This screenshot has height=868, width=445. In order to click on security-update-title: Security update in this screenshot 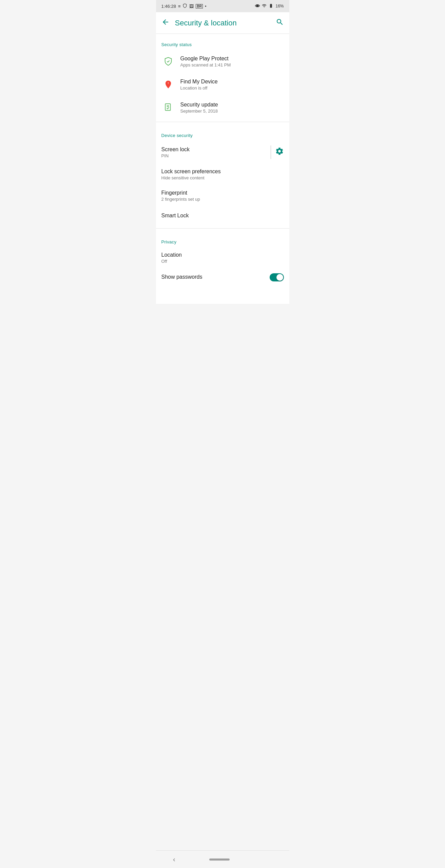, I will do `click(232, 105)`.